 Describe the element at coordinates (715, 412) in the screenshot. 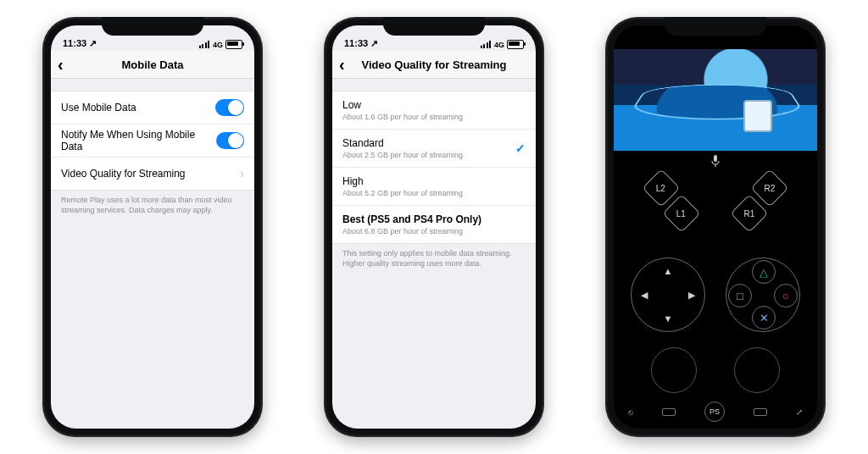

I see `ps-button: PS` at that location.